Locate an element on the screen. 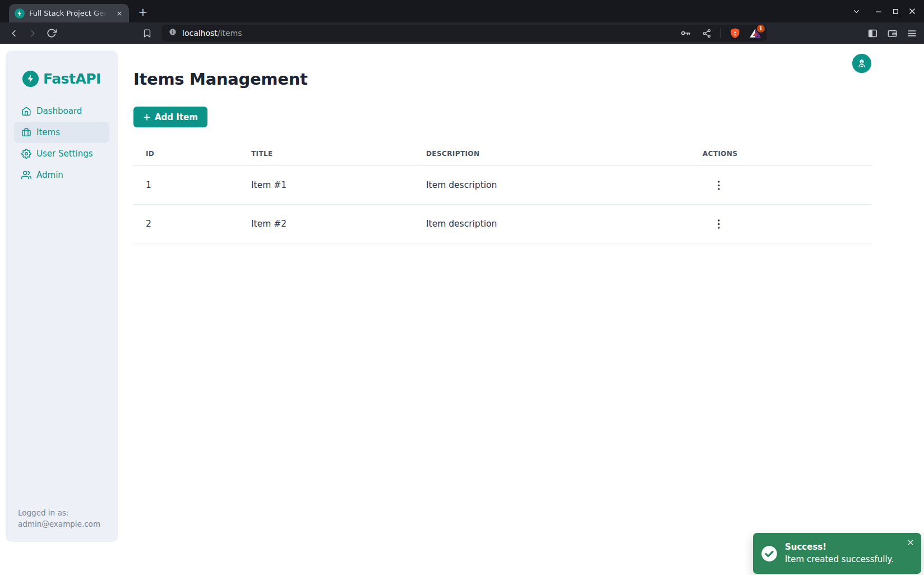 This screenshot has height=575, width=924. url-path: /items is located at coordinates (230, 33).